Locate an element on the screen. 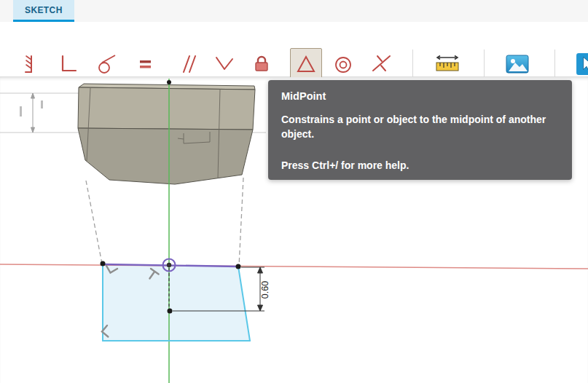  constraint-coincident-button is located at coordinates (67, 64).